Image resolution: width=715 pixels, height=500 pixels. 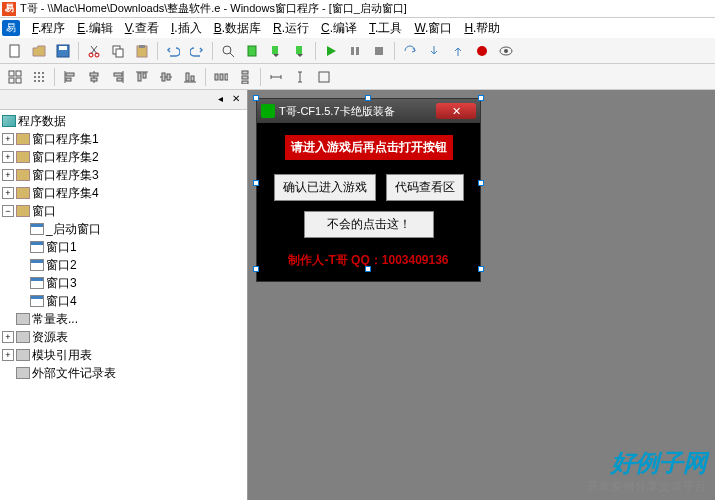 I want to click on form-close-button: ✕, so click(x=456, y=111).